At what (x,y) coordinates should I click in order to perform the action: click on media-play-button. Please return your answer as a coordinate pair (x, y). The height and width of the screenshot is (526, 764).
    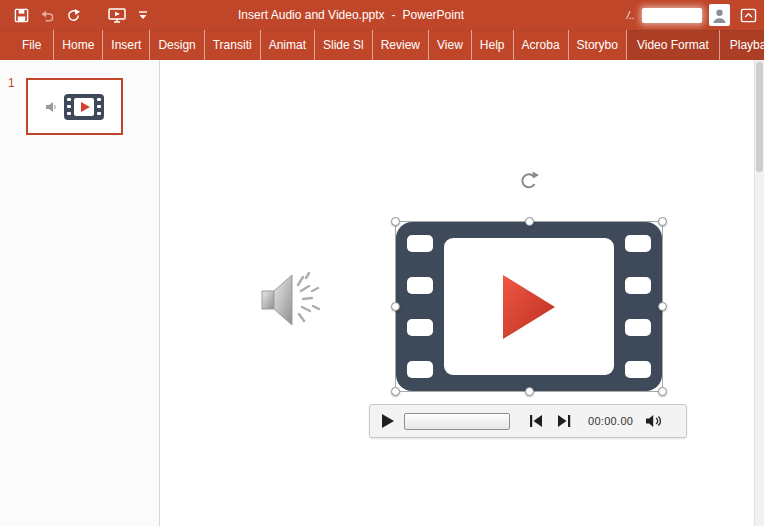
    Looking at the image, I should click on (388, 421).